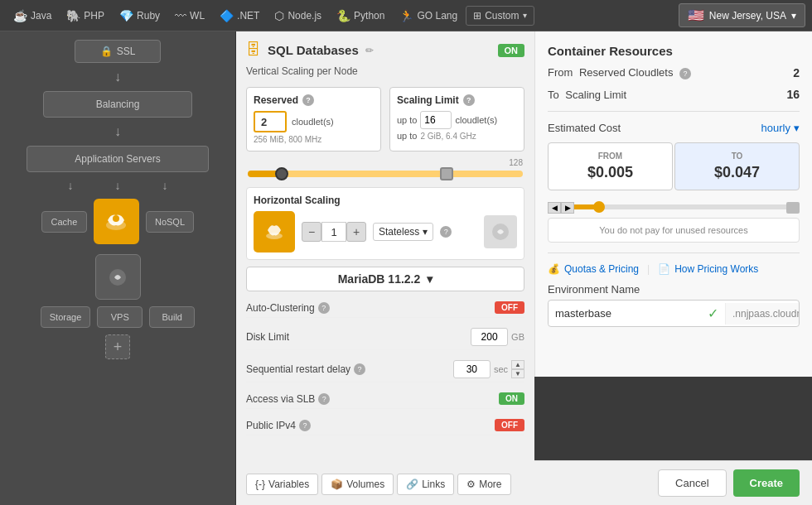 Image resolution: width=812 pixels, height=505 pixels. What do you see at coordinates (484, 484) in the screenshot?
I see `more-button: ⚙ More` at bounding box center [484, 484].